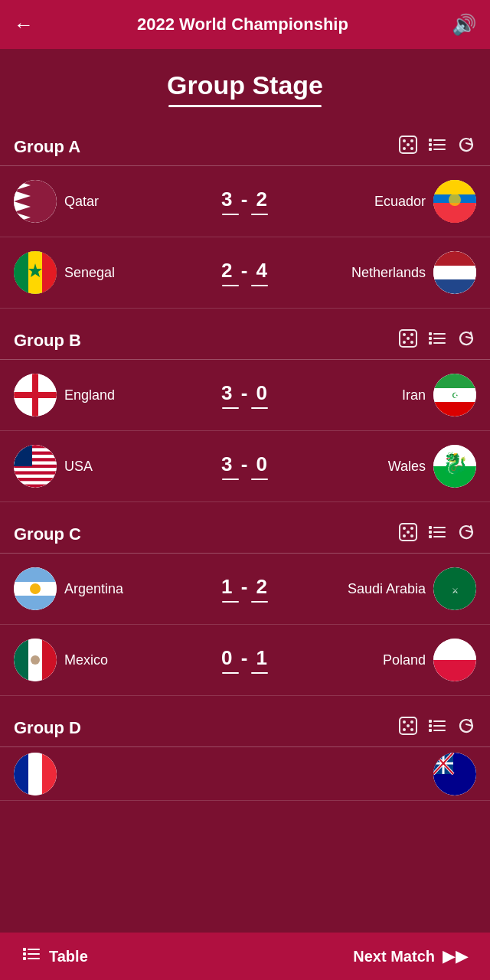 This screenshot has width=490, height=980. What do you see at coordinates (466, 728) in the screenshot?
I see `refresh-icon-d` at bounding box center [466, 728].